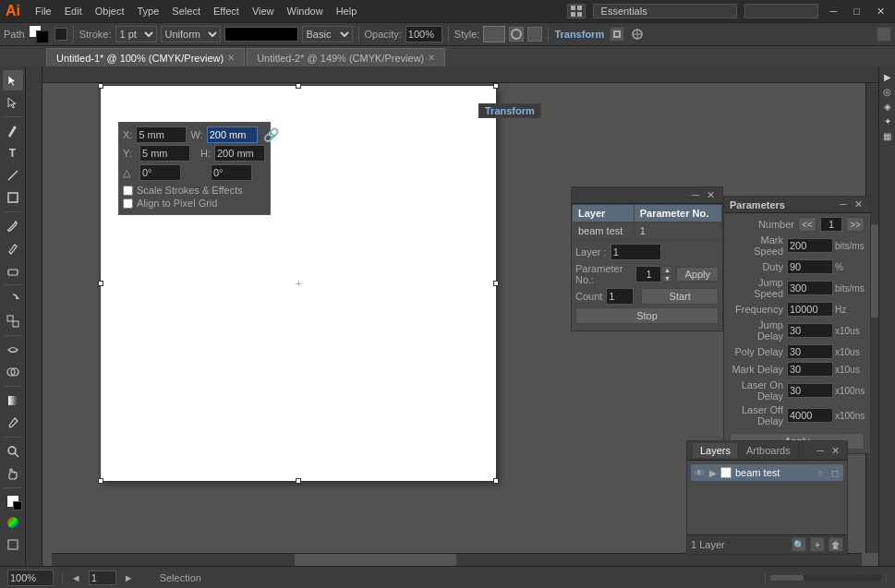 Image resolution: width=895 pixels, height=588 pixels. I want to click on prev-button: <<, so click(807, 224).